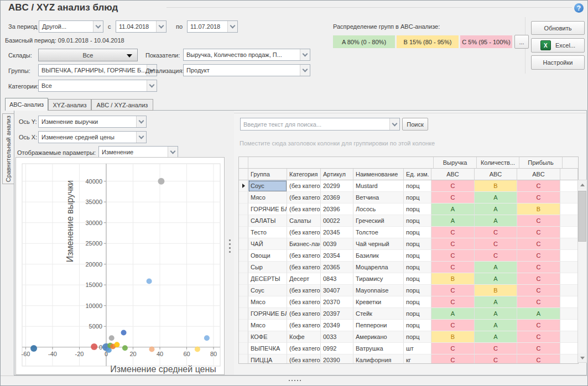 The image size is (588, 386). I want to click on table-row: САЛАТЫСалаты00022ГреческийпорцAAC, so click(408, 221).